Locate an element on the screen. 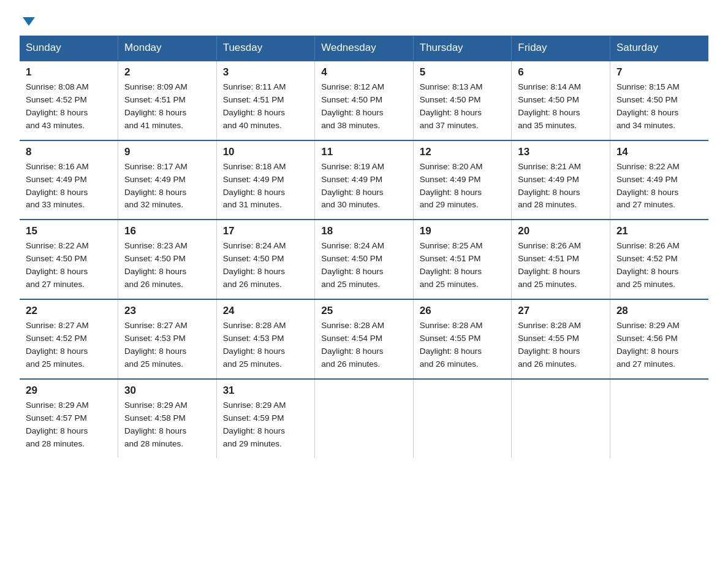  day-number: 25 is located at coordinates (364, 311).